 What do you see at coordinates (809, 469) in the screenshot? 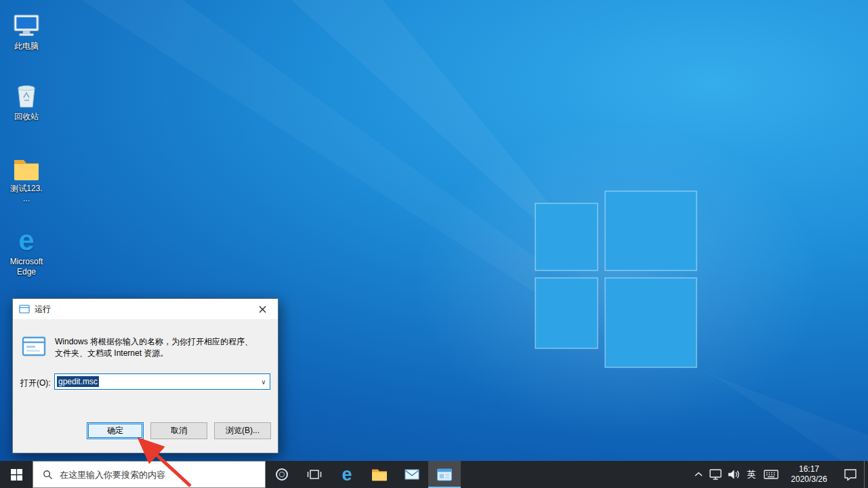
I see `clock-time: 16:17` at bounding box center [809, 469].